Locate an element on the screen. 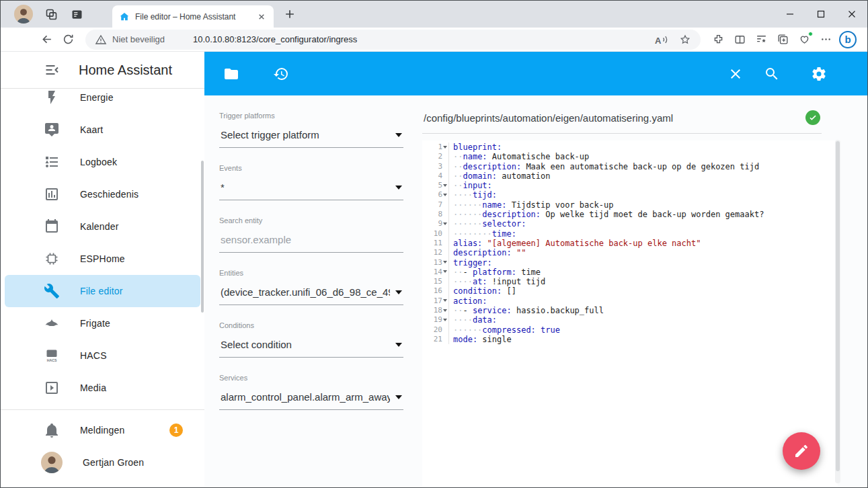  favorite-star-icon is located at coordinates (685, 40).